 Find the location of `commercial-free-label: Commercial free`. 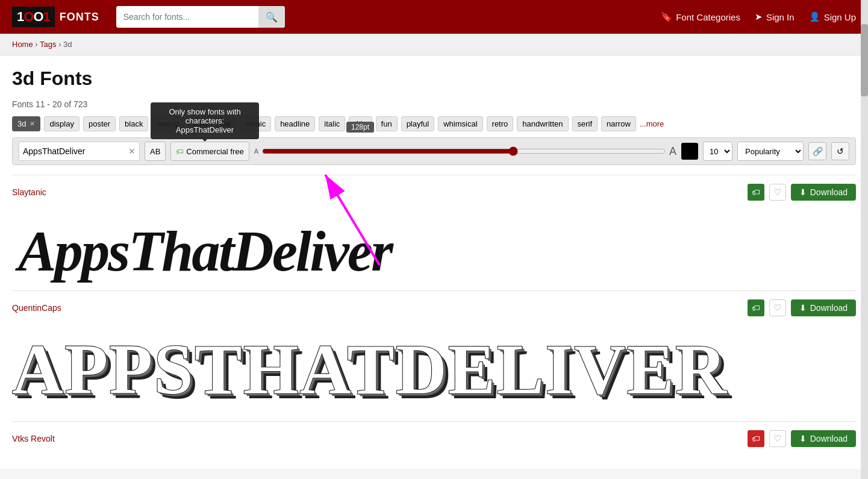

commercial-free-label: Commercial free is located at coordinates (214, 152).